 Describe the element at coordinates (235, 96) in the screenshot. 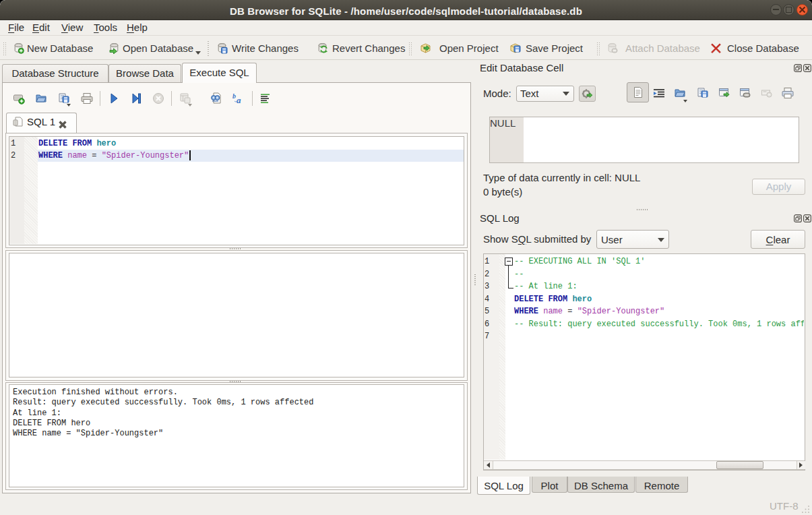

I see `svg-text: b` at that location.